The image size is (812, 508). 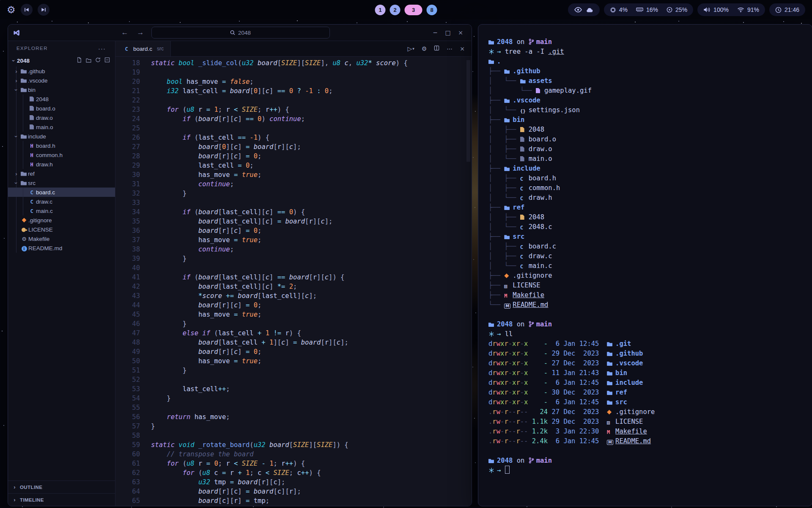 What do you see at coordinates (241, 33) in the screenshot?
I see `command-center-search: 2048` at bounding box center [241, 33].